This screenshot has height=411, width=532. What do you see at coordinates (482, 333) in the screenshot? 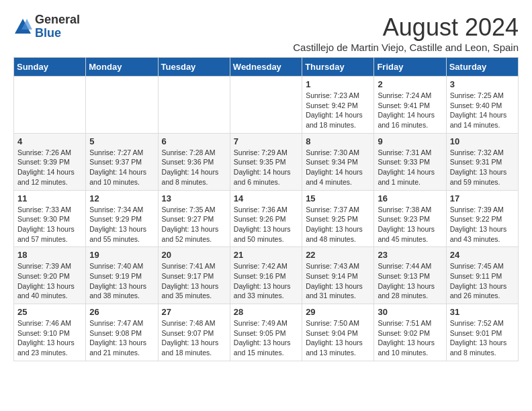
I see `calendar-cell: 31Sunrise: 7:52 AM Sunset: 9:01 PM Dayli…` at bounding box center [482, 333].